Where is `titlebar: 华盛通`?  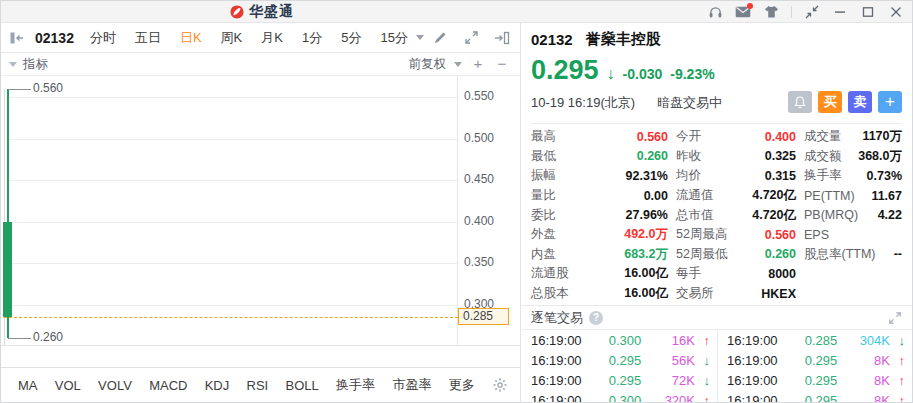
titlebar: 华盛通 is located at coordinates (456, 12).